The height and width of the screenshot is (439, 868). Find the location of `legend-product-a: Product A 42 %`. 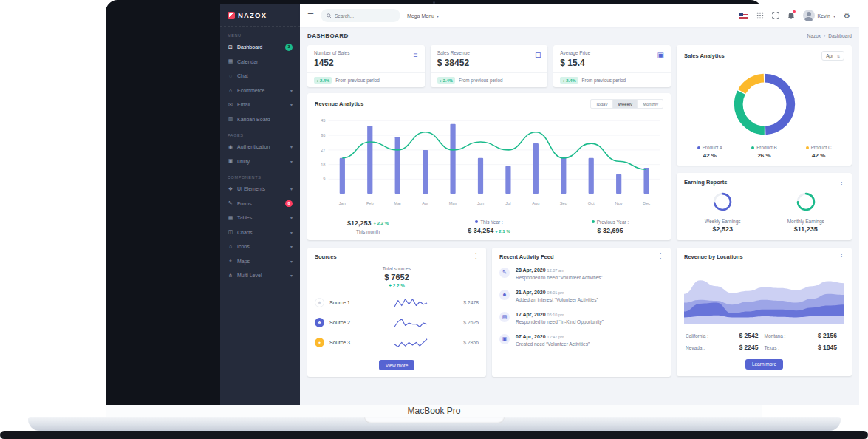

legend-product-a: Product A 42 % is located at coordinates (710, 152).